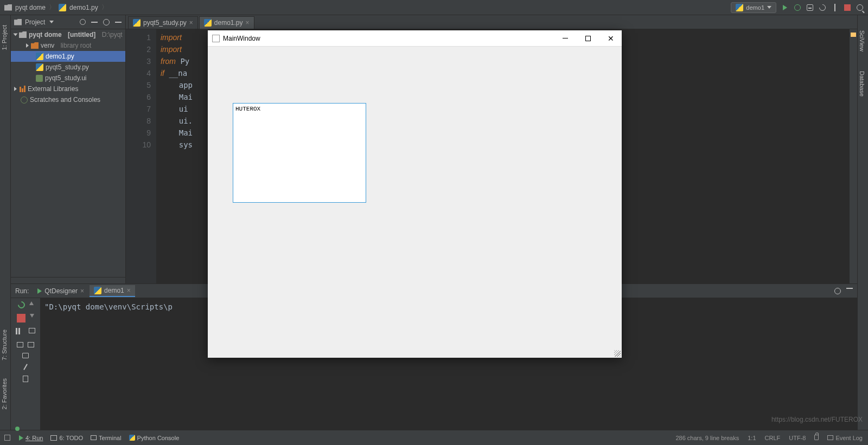 This screenshot has width=868, height=445. Describe the element at coordinates (822, 8) in the screenshot. I see `profile-button` at that location.